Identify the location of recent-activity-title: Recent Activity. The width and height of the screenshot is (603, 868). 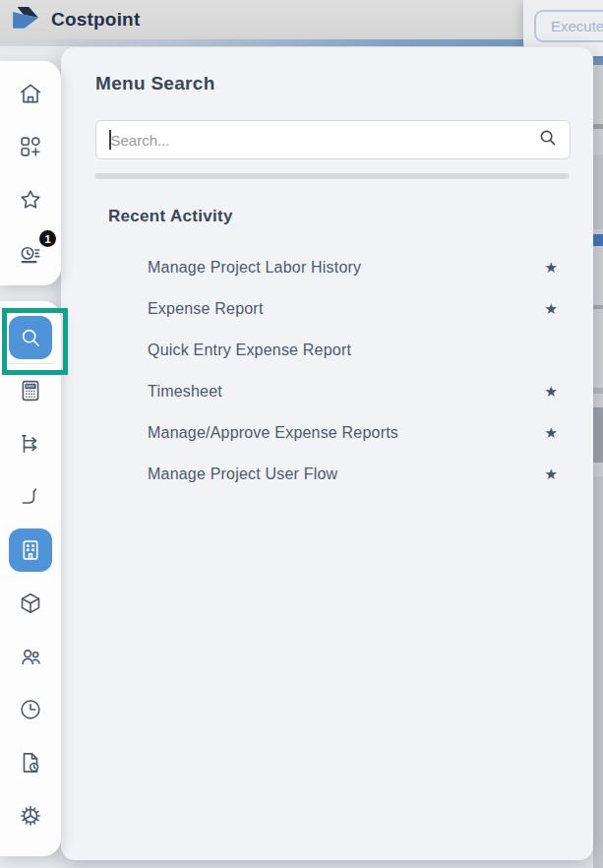
(171, 217).